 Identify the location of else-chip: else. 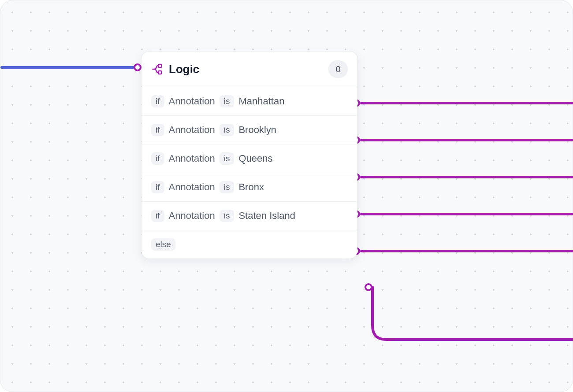
(163, 244).